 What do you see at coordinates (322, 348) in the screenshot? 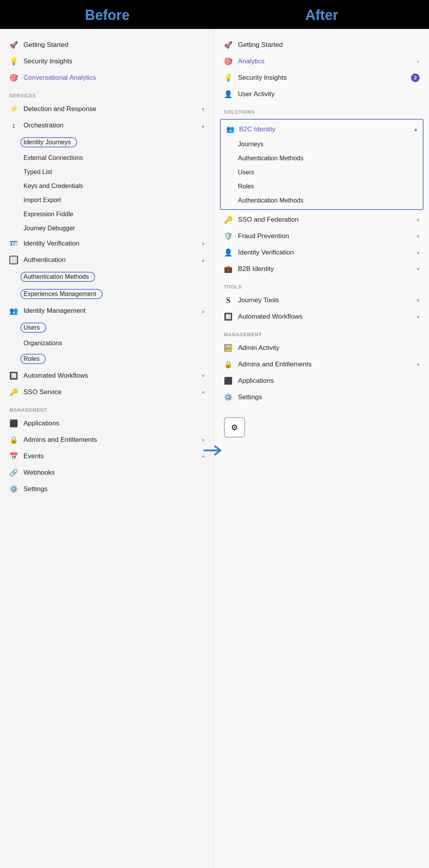
I see `after-admin-activity: 🖼️ Admin Activity` at bounding box center [322, 348].